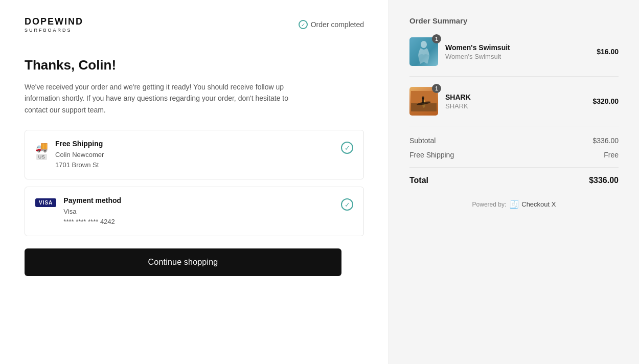 This screenshot has width=639, height=364. I want to click on visa-icon-wrap: VISA, so click(46, 201).